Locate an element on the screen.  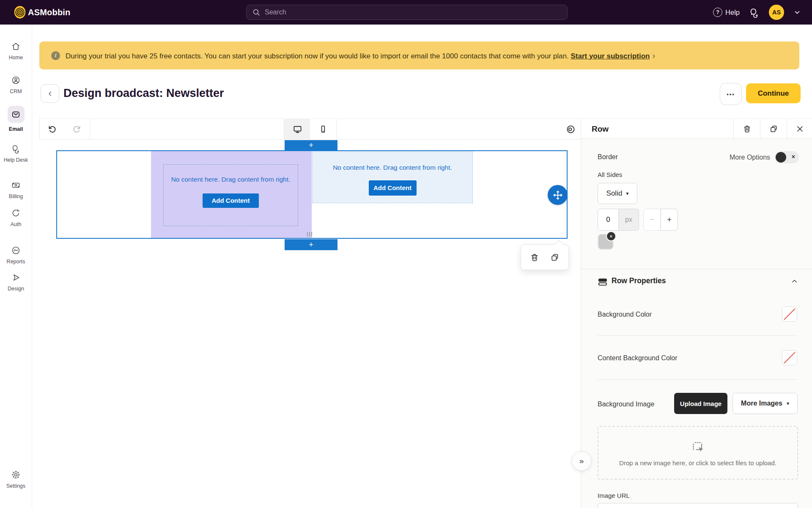
add-row-above-button: + is located at coordinates (311, 145).